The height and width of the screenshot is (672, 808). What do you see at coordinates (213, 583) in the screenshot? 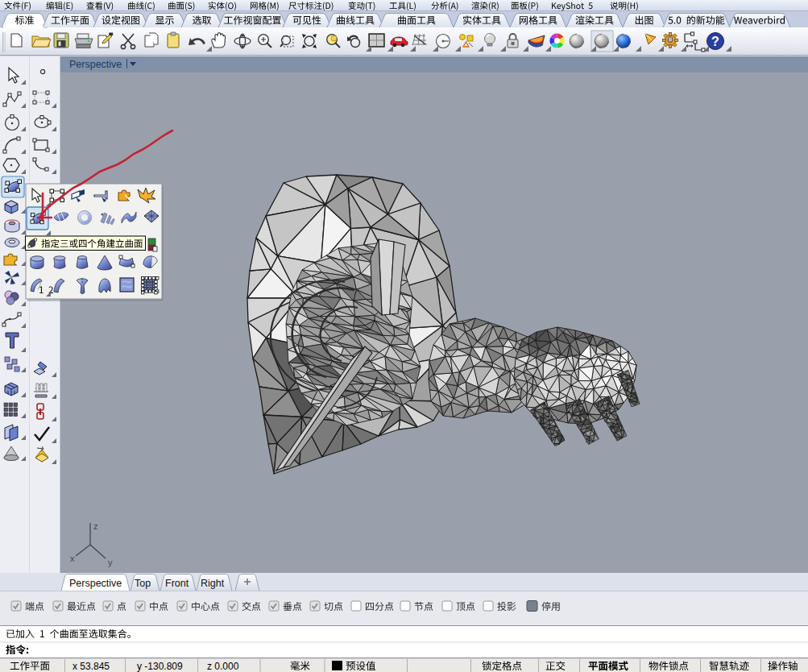
I see `svg-text: Right` at bounding box center [213, 583].